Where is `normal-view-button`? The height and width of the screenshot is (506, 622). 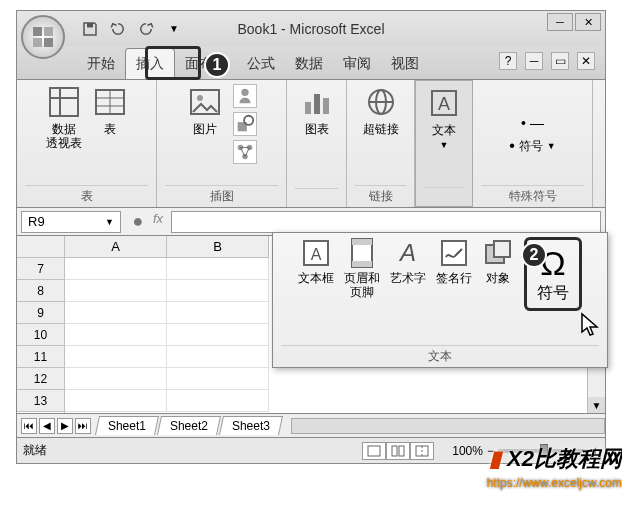
normal-view-button is located at coordinates (374, 451).